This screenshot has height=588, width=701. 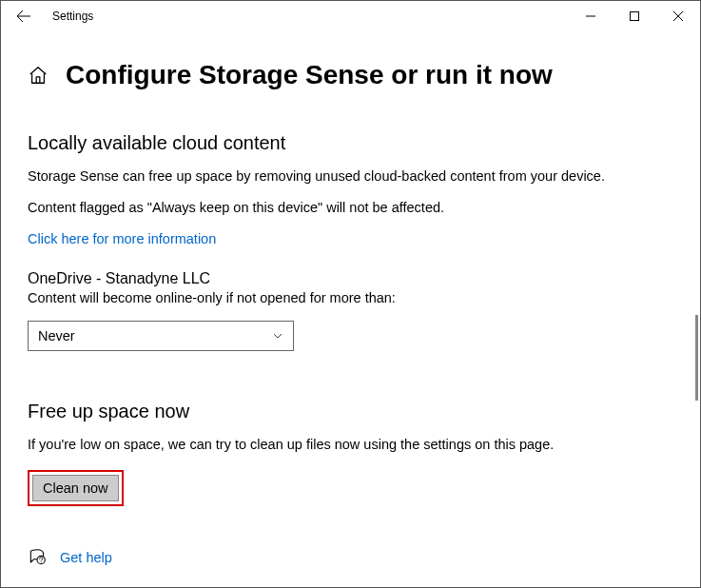 I want to click on close-icon, so click(x=678, y=16).